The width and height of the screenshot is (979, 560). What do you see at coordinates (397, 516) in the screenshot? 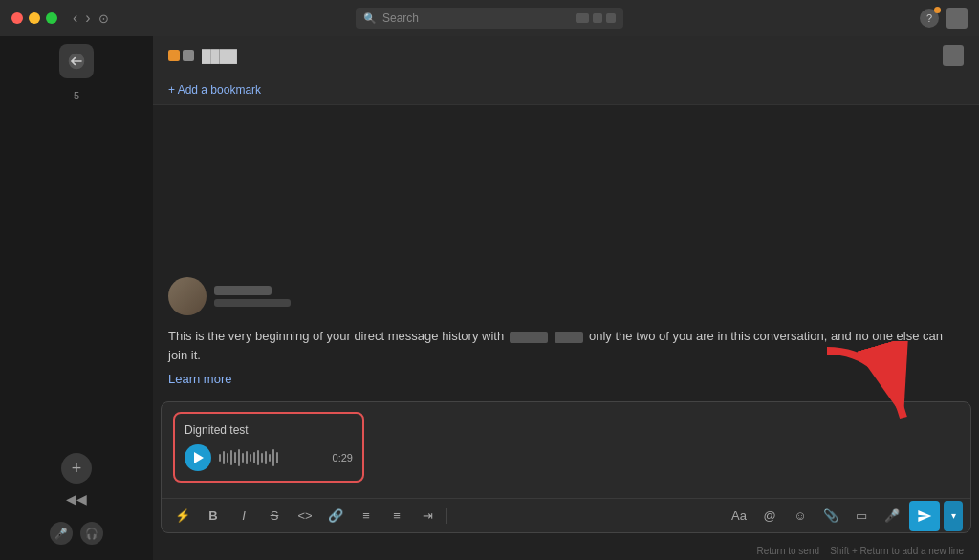
I see `unordered-list-button: ≡` at bounding box center [397, 516].